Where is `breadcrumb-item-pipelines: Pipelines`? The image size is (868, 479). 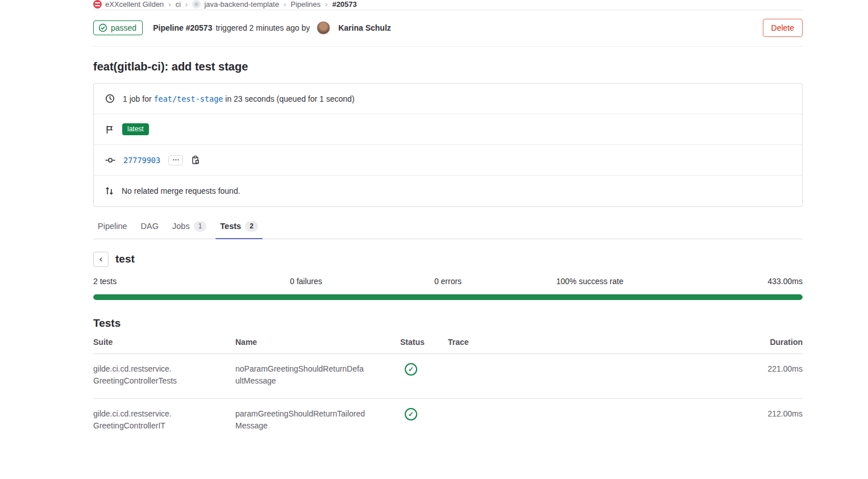 breadcrumb-item-pipelines: Pipelines is located at coordinates (306, 5).